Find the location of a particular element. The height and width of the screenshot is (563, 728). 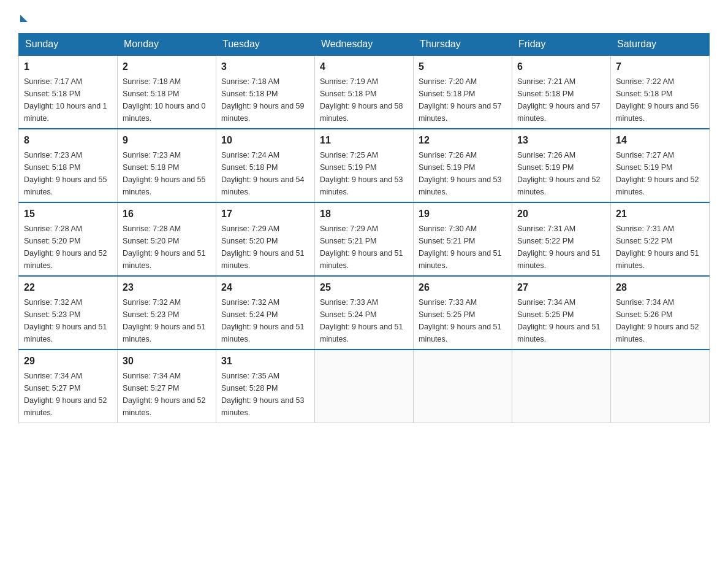

calendar-week-row: 15Sunrise: 7:28 AMSunset: 5:20 PMDayligh… is located at coordinates (364, 239).